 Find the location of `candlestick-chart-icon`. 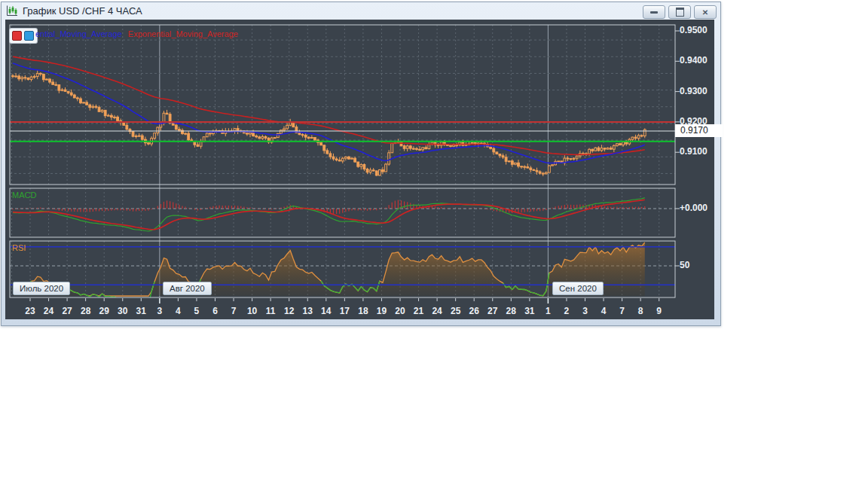

candlestick-chart-icon is located at coordinates (12, 11).